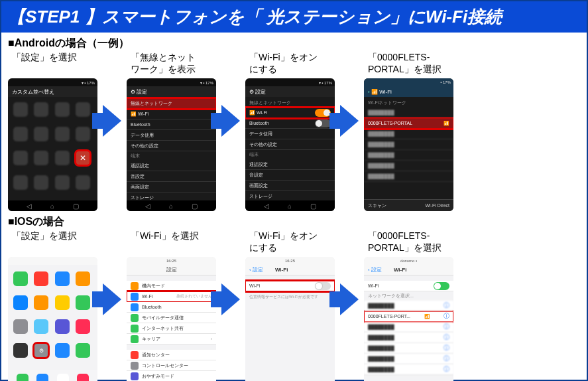 The height and width of the screenshot is (381, 588). What do you see at coordinates (171, 286) in the screenshot?
I see `list-item: 機内モード` at bounding box center [171, 286].